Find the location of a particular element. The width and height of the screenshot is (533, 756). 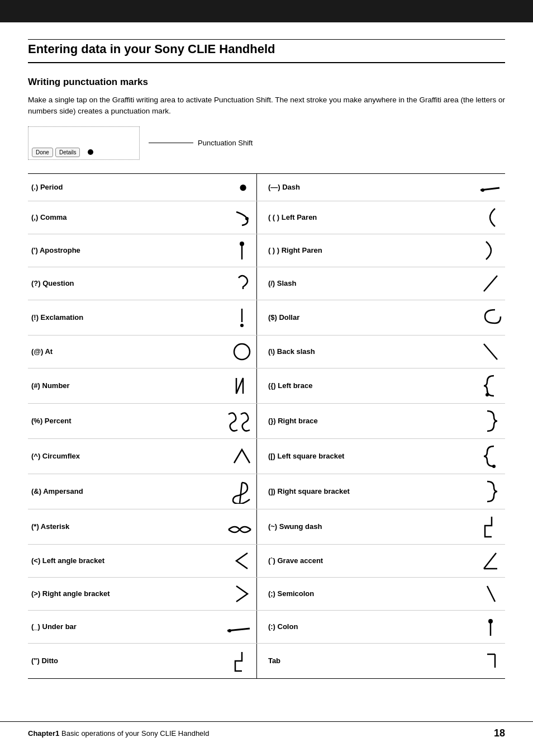

left-cell-period: (.) Period ● is located at coordinates (142, 187).